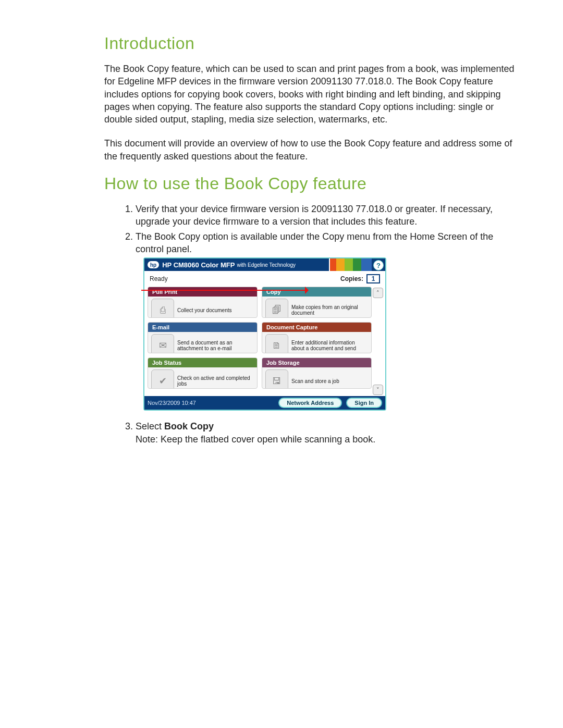 The image size is (563, 728). I want to click on tile-email-desc: Send a document as an attachment to an e…, so click(216, 346).